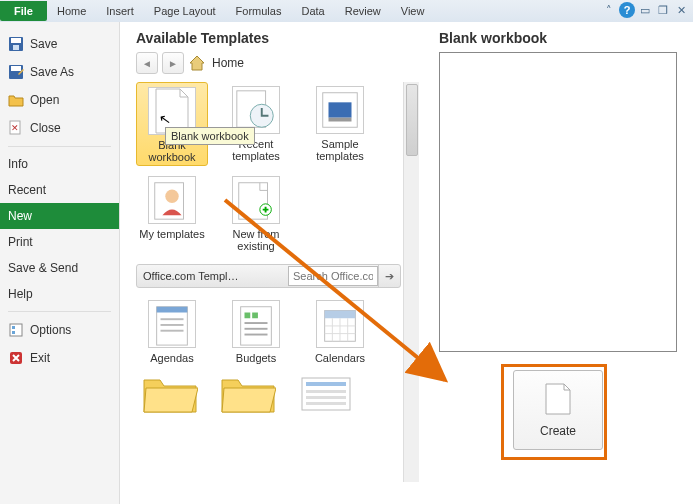  What do you see at coordinates (50, 330) in the screenshot?
I see `sidebar-label: Options` at bounding box center [50, 330].